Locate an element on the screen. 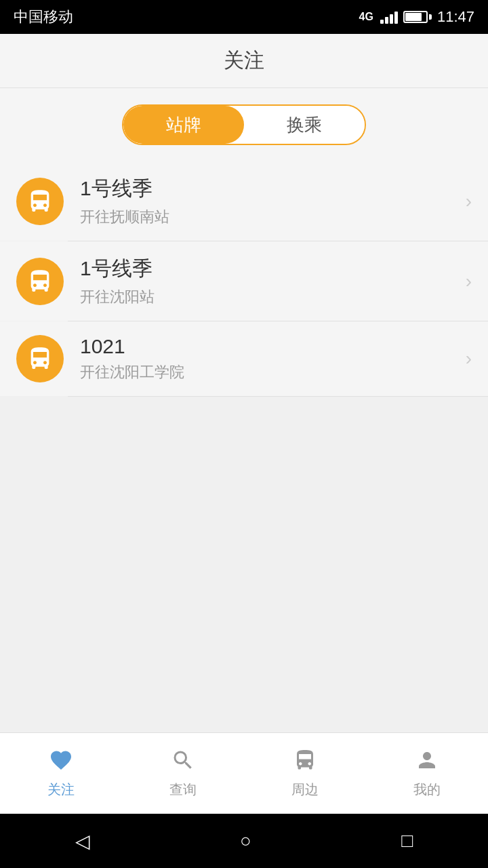 The image size is (488, 868). heart-icon is located at coordinates (61, 762).